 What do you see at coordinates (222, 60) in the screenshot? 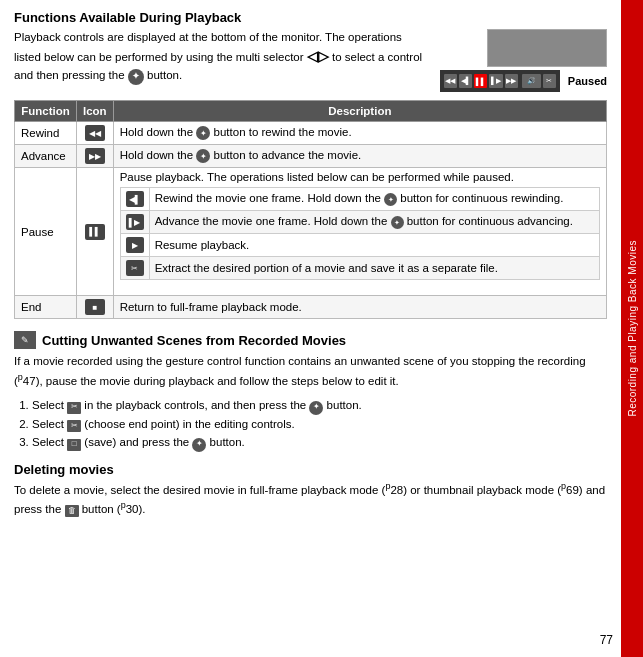
I see `intro-paragraph: Playback controls are displayed at the b…` at bounding box center [222, 60].